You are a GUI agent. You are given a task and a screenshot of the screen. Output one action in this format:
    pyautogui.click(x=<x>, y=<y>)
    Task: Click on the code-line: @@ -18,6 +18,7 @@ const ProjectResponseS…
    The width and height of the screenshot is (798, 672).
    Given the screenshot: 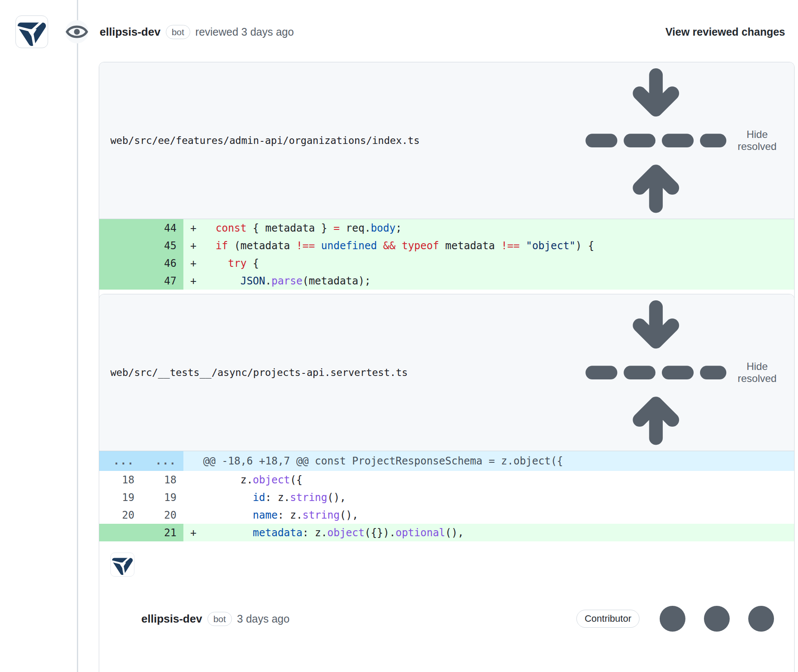 What is the action you would take?
    pyautogui.click(x=489, y=461)
    